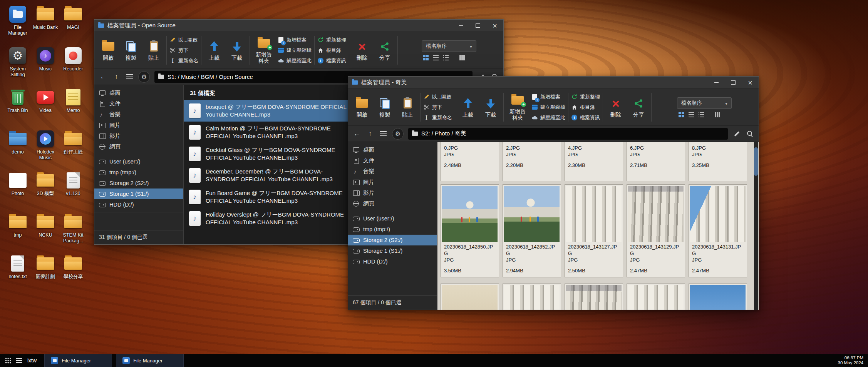 The height and width of the screenshot is (367, 868). I want to click on app-launcher-icon, so click(8, 360).